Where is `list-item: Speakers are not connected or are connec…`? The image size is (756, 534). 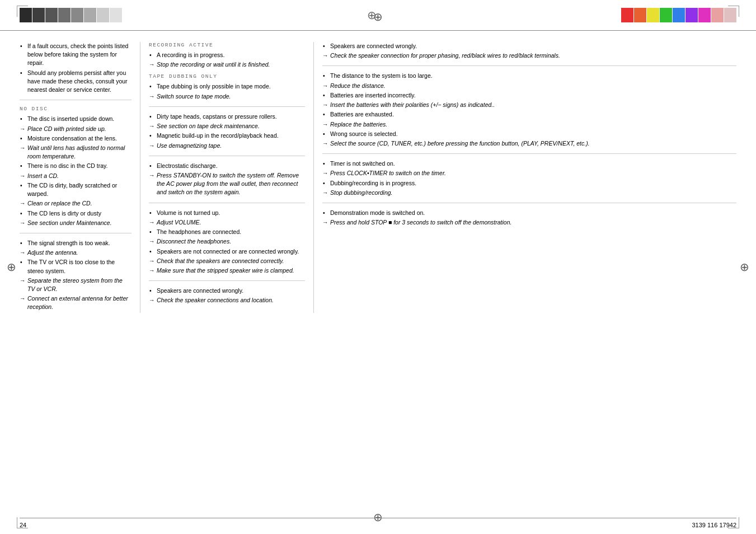 list-item: Speakers are not connected or are connec… is located at coordinates (227, 252).